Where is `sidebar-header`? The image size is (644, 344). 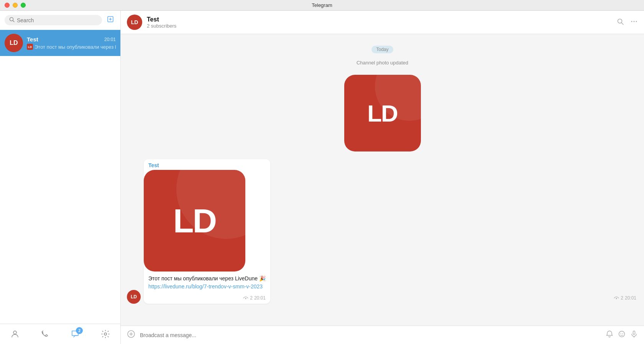 sidebar-header is located at coordinates (60, 20).